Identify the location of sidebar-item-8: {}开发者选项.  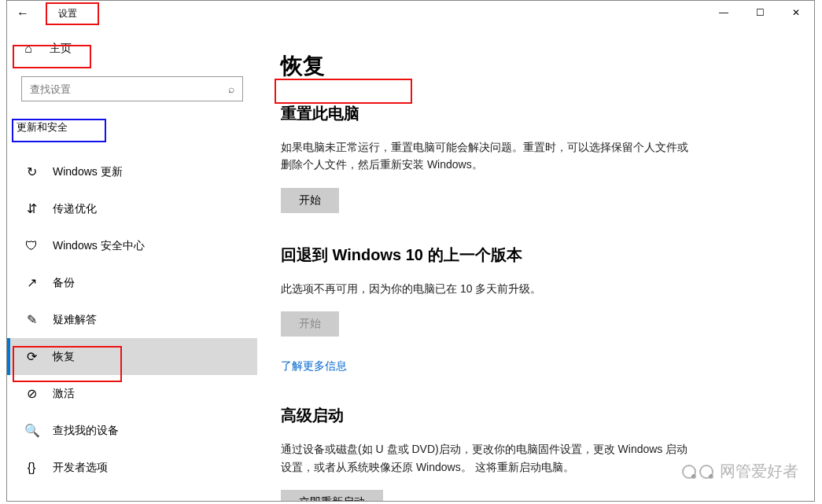
(132, 467).